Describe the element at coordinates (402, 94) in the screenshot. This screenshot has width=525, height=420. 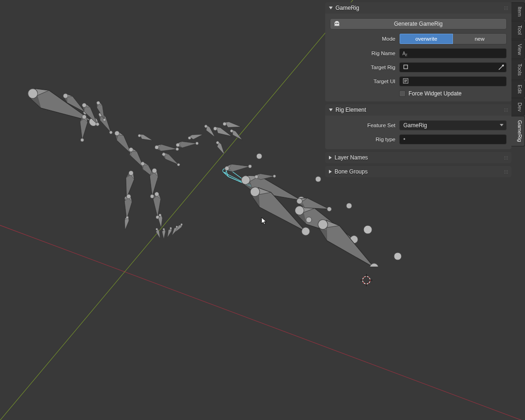
I see `force-widget-checkbox` at that location.